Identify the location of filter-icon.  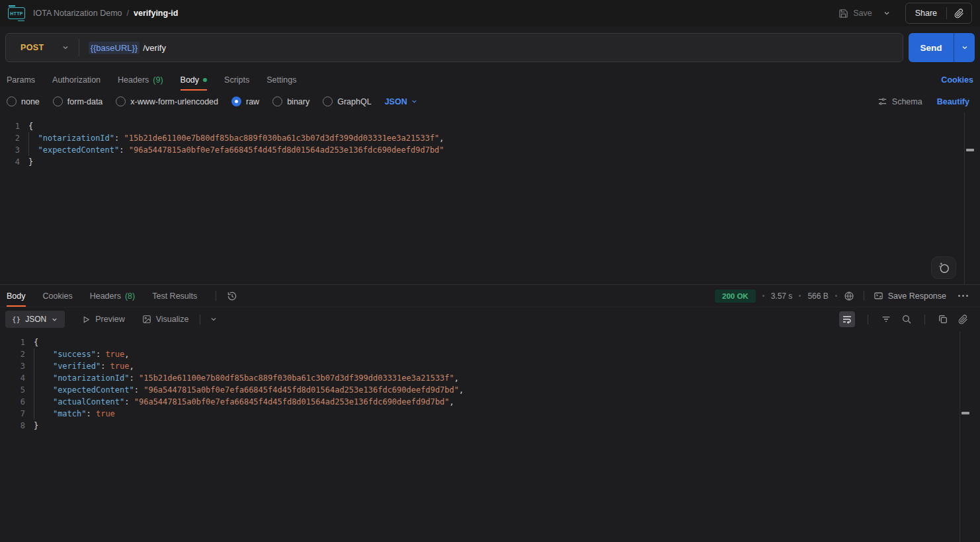
(886, 319).